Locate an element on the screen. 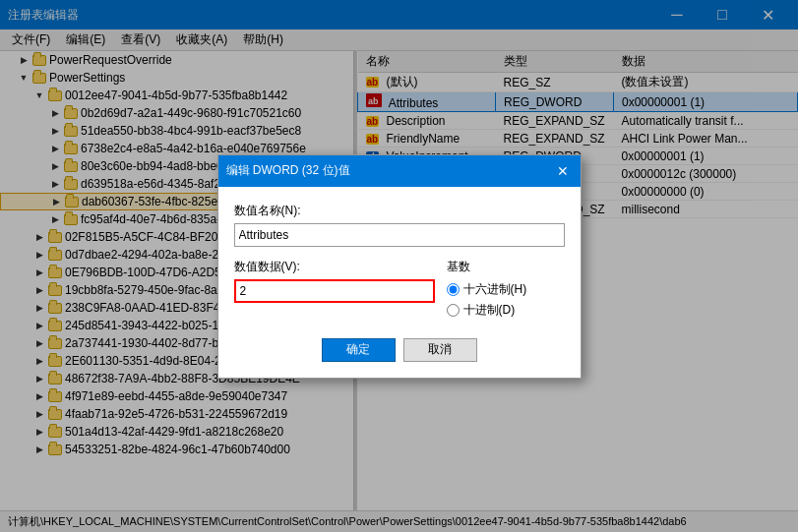  dialog-title-bar: 编辑 DWORD (32 位)值 ✕ is located at coordinates (399, 171).